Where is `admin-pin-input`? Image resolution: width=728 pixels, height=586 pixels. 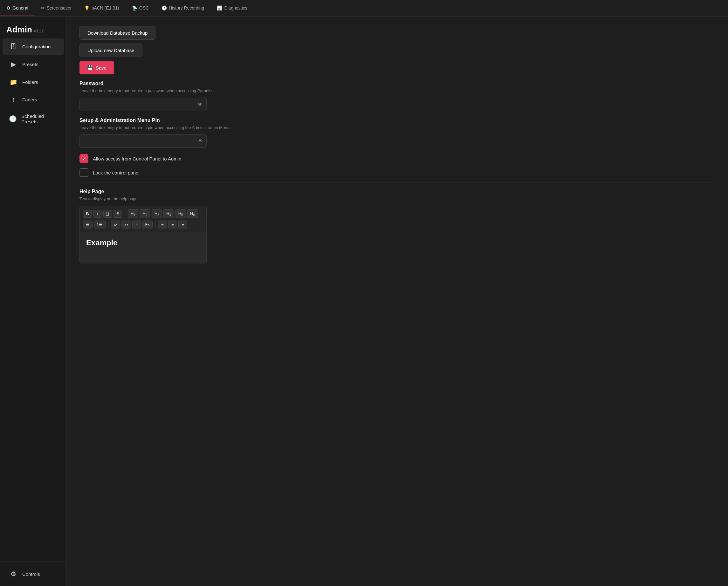 admin-pin-input is located at coordinates (143, 141).